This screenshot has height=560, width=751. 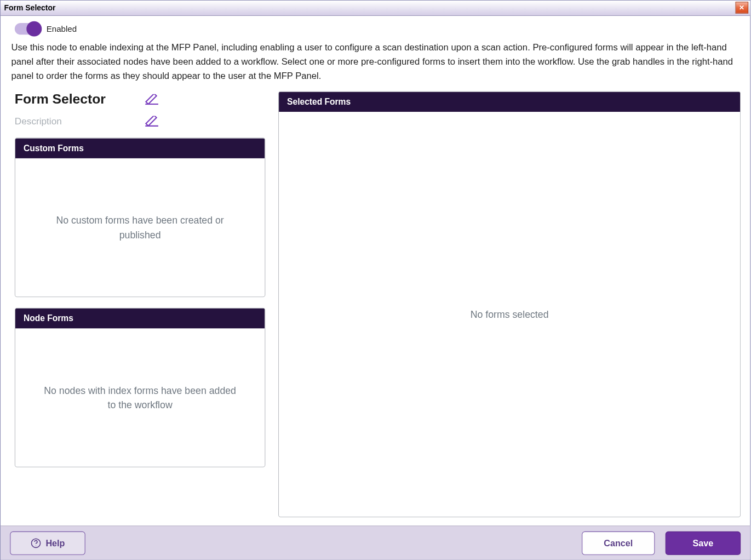 What do you see at coordinates (152, 122) in the screenshot?
I see `edit-description-button` at bounding box center [152, 122].